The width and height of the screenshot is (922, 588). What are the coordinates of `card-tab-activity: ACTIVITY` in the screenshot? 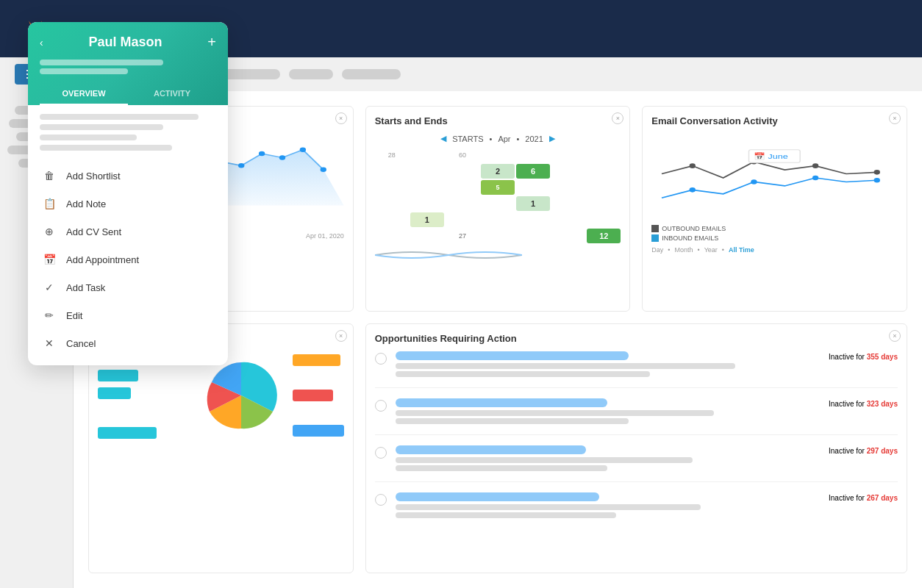 It's located at (172, 94).